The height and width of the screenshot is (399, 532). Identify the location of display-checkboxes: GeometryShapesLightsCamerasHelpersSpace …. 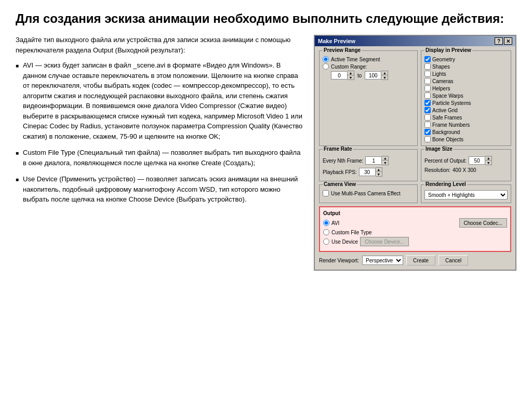
(466, 99).